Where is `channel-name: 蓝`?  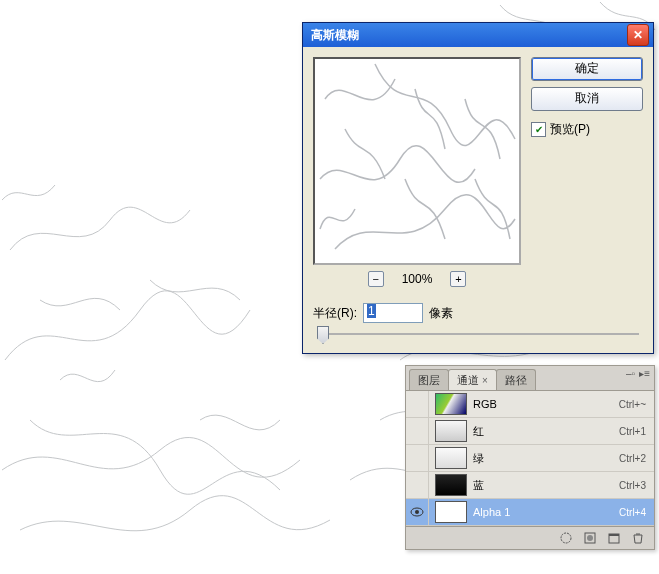 channel-name: 蓝 is located at coordinates (546, 486).